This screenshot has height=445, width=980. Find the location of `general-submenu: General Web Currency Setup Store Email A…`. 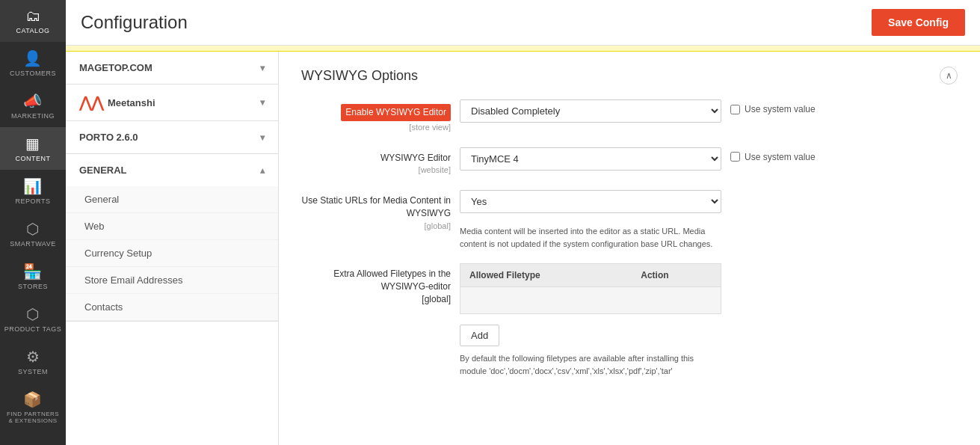

general-submenu: General Web Currency Setup Store Email A… is located at coordinates (172, 254).